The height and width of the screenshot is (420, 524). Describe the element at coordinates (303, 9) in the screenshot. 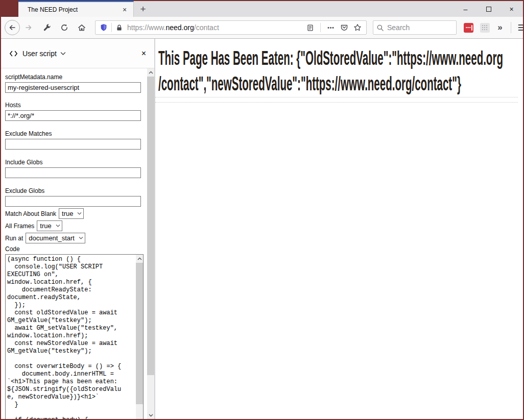

I see `tabbar-spacer` at that location.